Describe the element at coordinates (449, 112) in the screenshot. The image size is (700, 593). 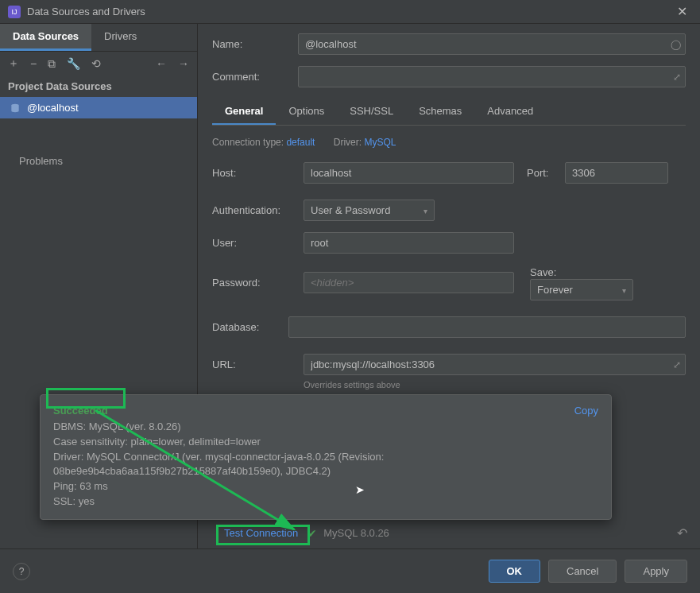
I see `detail-tabs: General Options SSH/SSL Schemas Advanced` at that location.